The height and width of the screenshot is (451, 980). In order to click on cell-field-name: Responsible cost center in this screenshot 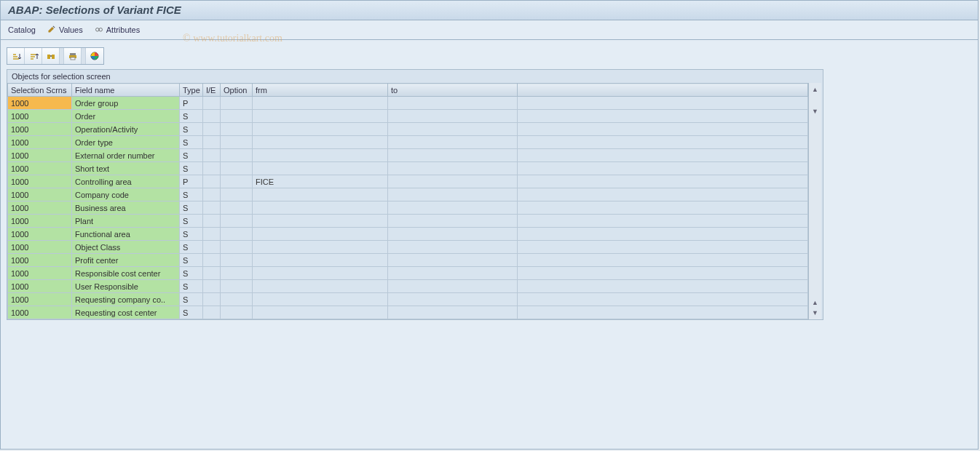, I will do `click(126, 274)`.